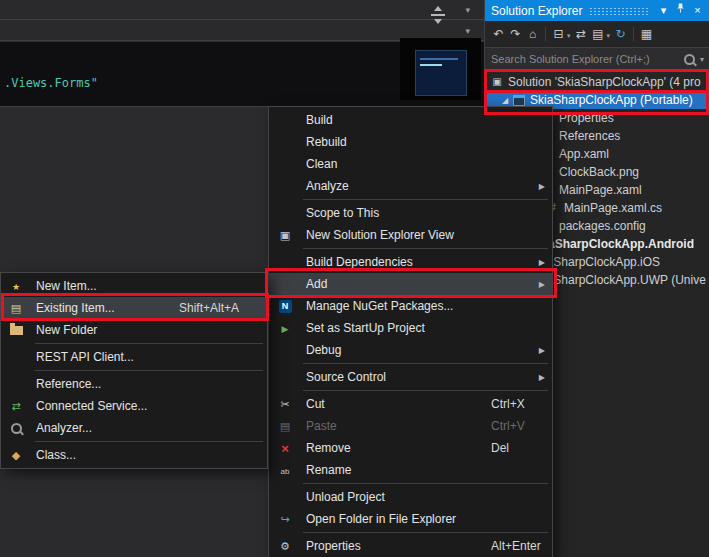  I want to click on search-dropdown-icon: ▾, so click(702, 60).